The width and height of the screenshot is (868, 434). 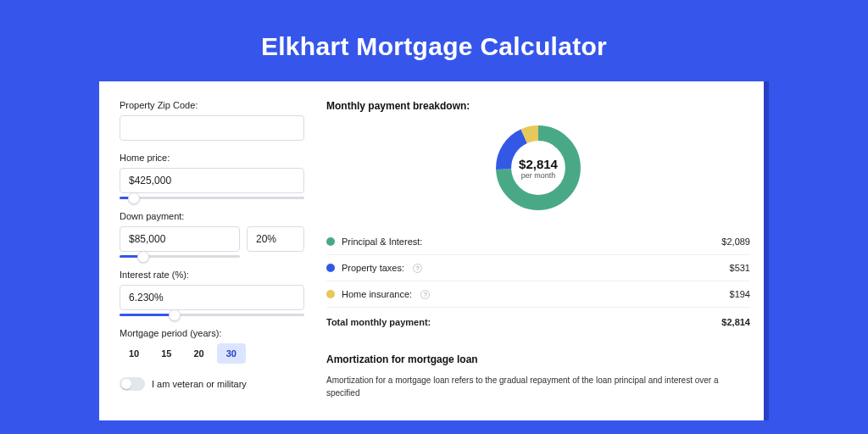 I want to click on veteran-toggle-label: I am veteran or military, so click(x=199, y=384).